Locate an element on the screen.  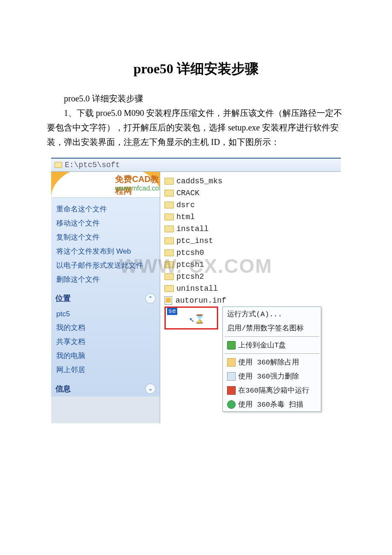
page-title: proe50 详细安装步骤 is located at coordinates (196, 69).